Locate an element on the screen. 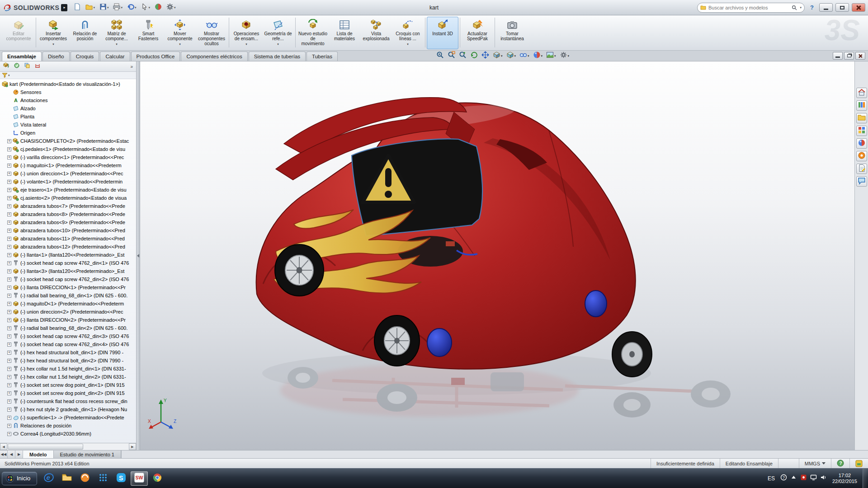 This screenshot has width=868, height=488. taskbar-clock: 17:02 22/02/2015 is located at coordinates (844, 479).